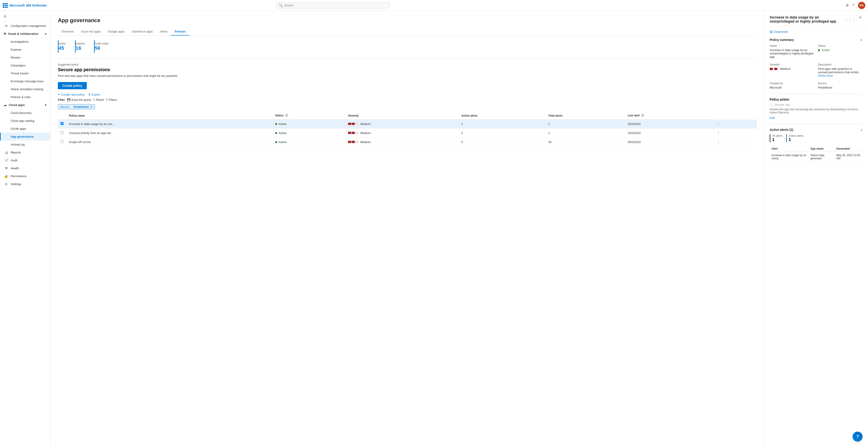  What do you see at coordinates (407, 142) in the screenshot?
I see `table-row: Graph API errors Active Medium` at bounding box center [407, 142].